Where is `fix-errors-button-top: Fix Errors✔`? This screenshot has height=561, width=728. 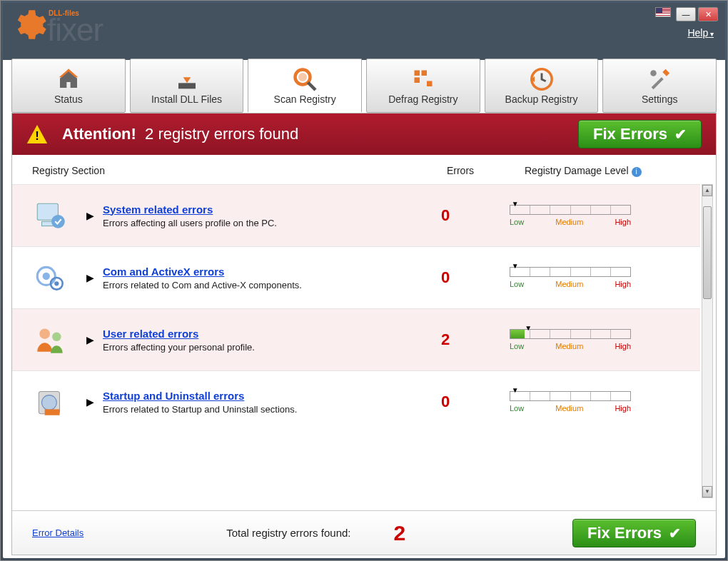 fix-errors-button-top: Fix Errors✔ is located at coordinates (639, 134).